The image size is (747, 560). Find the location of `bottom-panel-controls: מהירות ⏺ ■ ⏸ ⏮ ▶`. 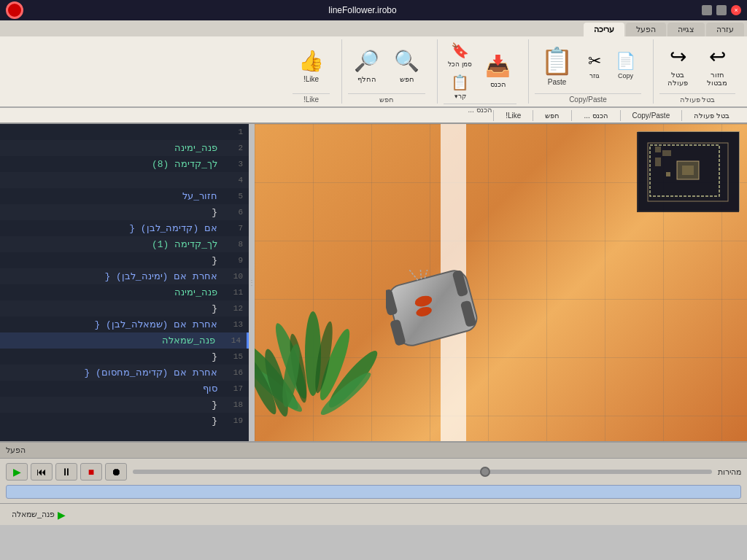

bottom-panel-controls: מהירות ⏺ ■ ⏸ ⏮ ▶ is located at coordinates (374, 472).